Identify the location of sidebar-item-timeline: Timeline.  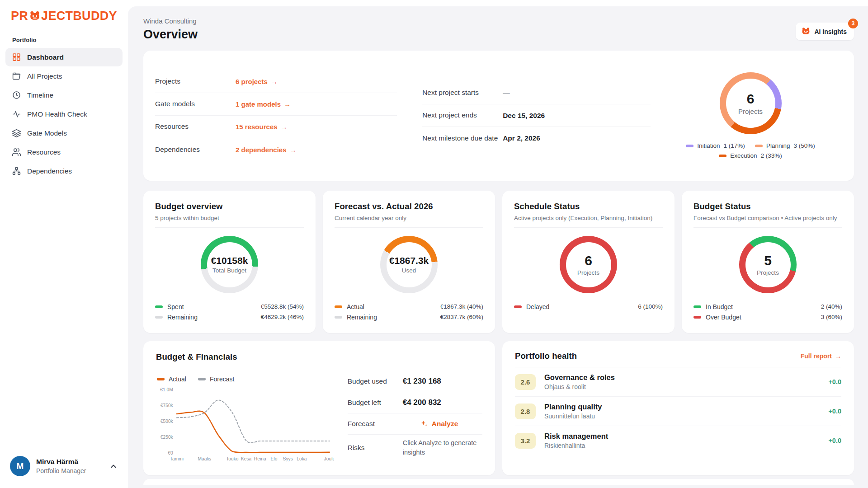
(64, 95).